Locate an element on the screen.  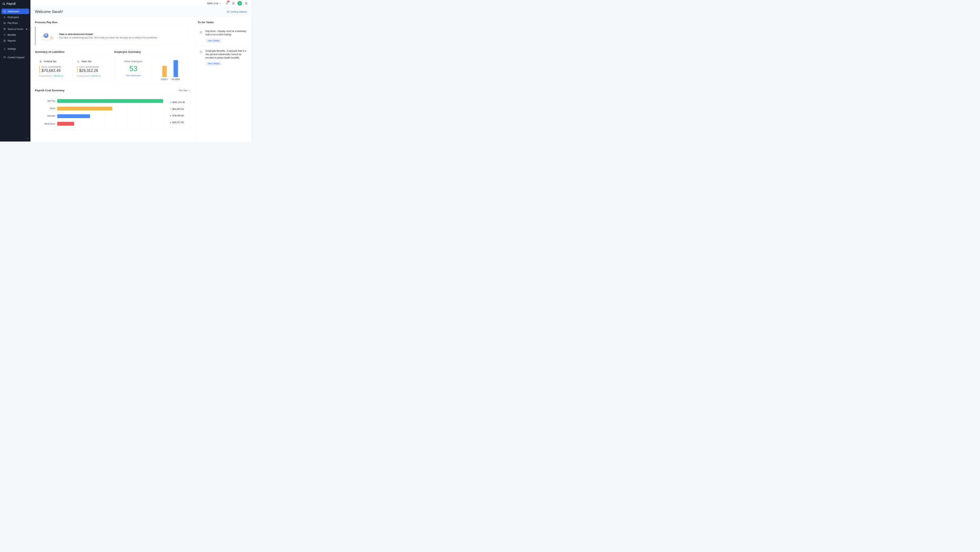
legend-value: $30,571.50 is located at coordinates (178, 122).